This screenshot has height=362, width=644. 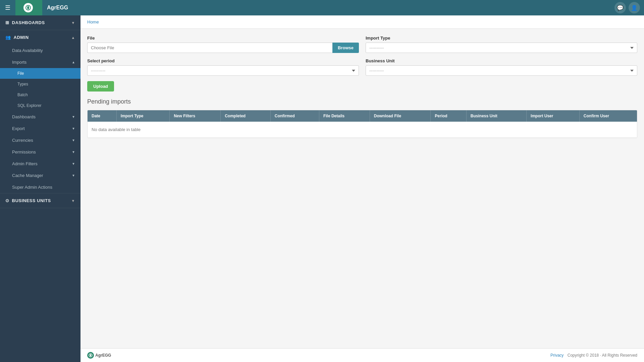 I want to click on sidebar-item-label-imports: Imports, so click(x=19, y=62).